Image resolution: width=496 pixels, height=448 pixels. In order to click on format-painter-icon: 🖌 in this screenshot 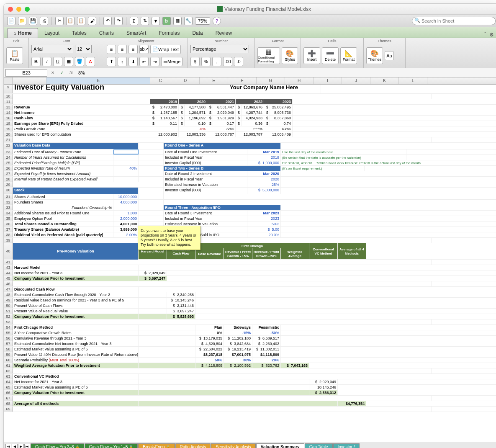, I will do `click(92, 21)`.